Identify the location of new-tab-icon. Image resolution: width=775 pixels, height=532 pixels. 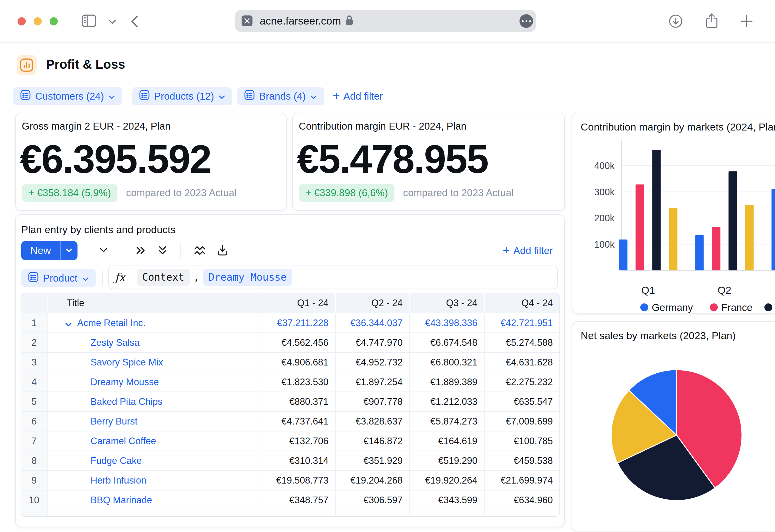
(747, 22).